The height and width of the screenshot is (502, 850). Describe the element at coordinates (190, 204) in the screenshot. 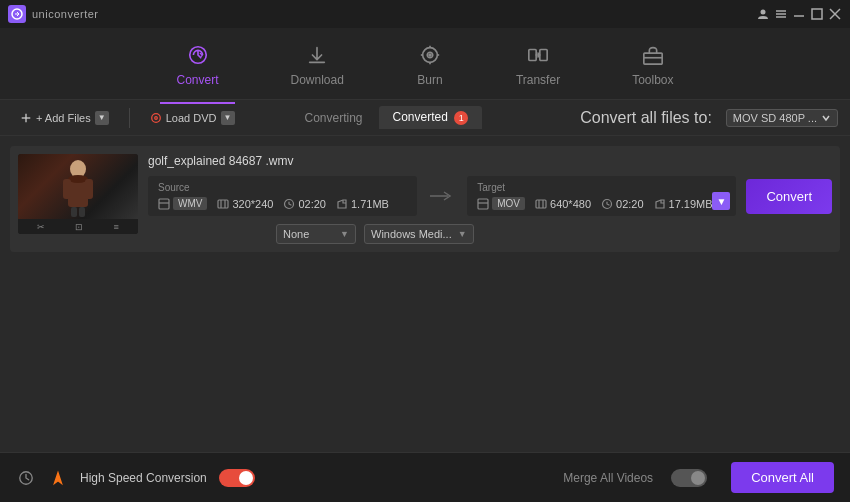

I see `source-format-badge: WMV` at that location.